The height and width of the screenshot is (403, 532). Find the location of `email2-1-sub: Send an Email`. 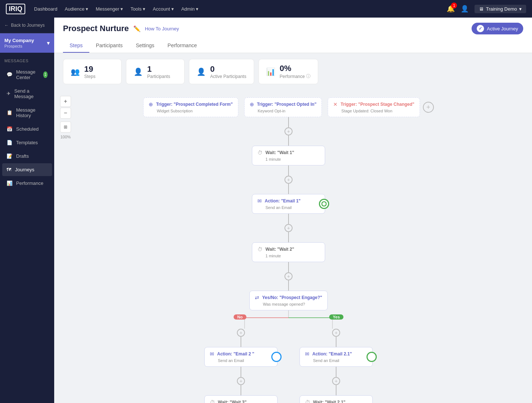

email2-1-sub: Send an Email is located at coordinates (340, 361).